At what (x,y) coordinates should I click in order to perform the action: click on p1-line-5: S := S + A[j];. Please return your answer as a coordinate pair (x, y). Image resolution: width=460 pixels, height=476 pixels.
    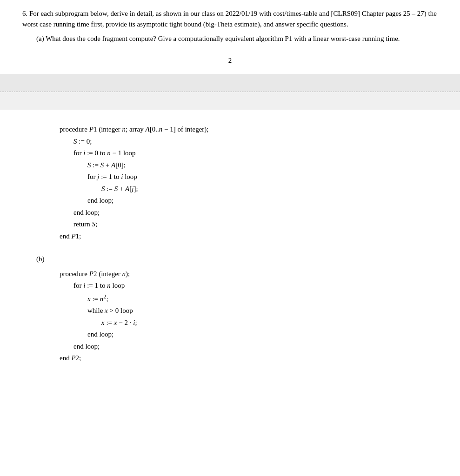
    Looking at the image, I should click on (270, 189).